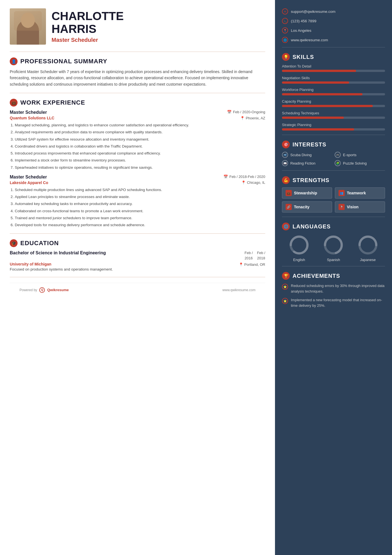 This screenshot has width=392, height=555. Describe the element at coordinates (286, 226) in the screenshot. I see `languages-icon: 🌐` at that location.